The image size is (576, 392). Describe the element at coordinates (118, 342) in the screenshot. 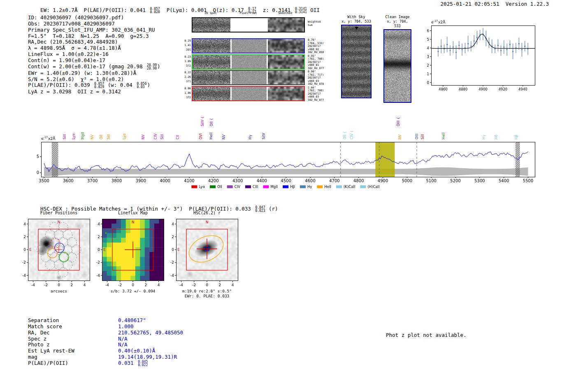

I see `match-properties-table: Separation0.480617"Match score1.000RA, D…` at that location.